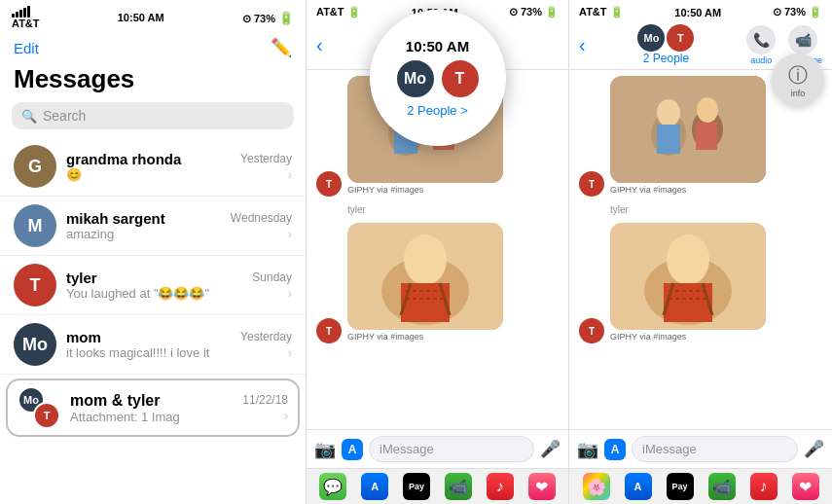 The width and height of the screenshot is (832, 504). Describe the element at coordinates (452, 450) in the screenshot. I see `imessage-input-1: iMessage` at that location.